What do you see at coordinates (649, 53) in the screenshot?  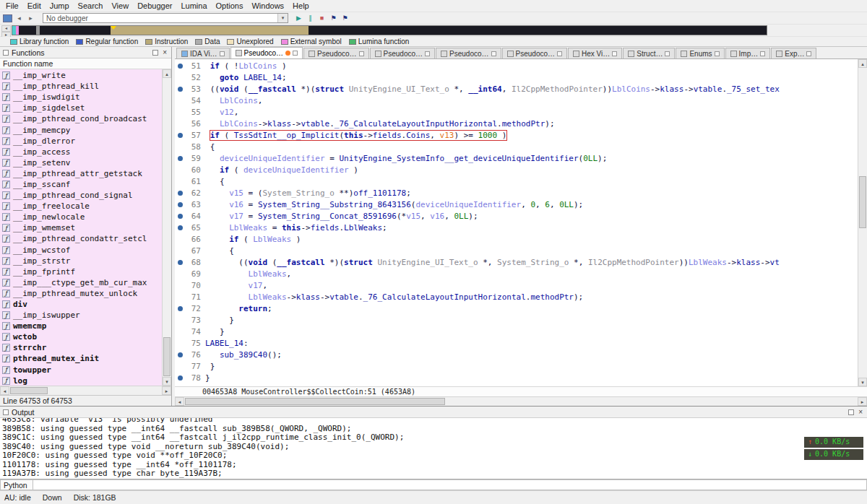 I see `tab-struct: Struct…` at bounding box center [649, 53].